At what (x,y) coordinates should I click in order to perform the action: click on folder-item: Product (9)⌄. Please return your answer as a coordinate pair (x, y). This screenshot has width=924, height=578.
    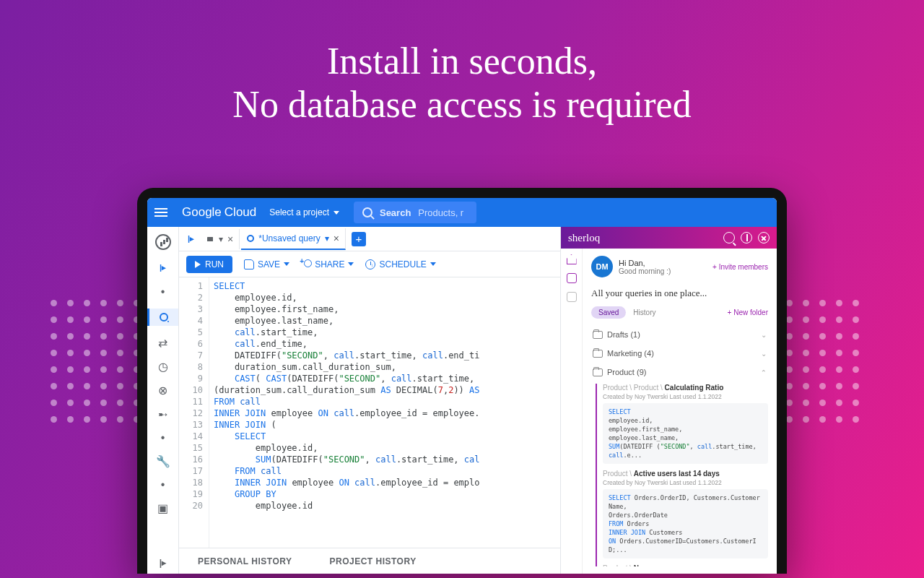
    Looking at the image, I should click on (680, 372).